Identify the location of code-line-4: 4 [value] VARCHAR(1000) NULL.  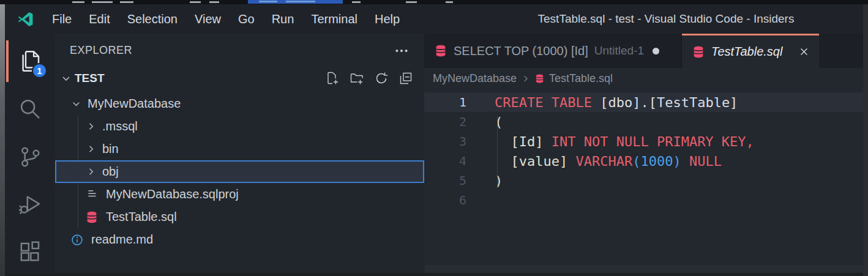
(644, 161).